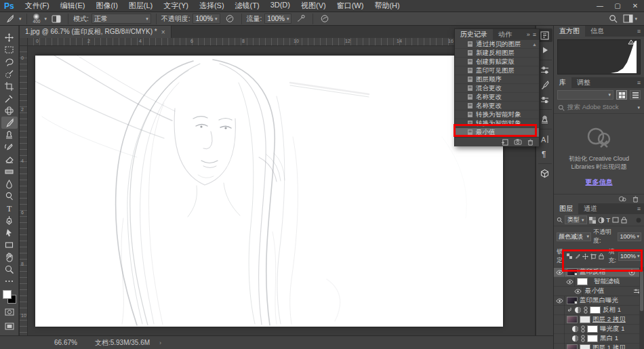  I want to click on lock-artboard-icon, so click(594, 256).